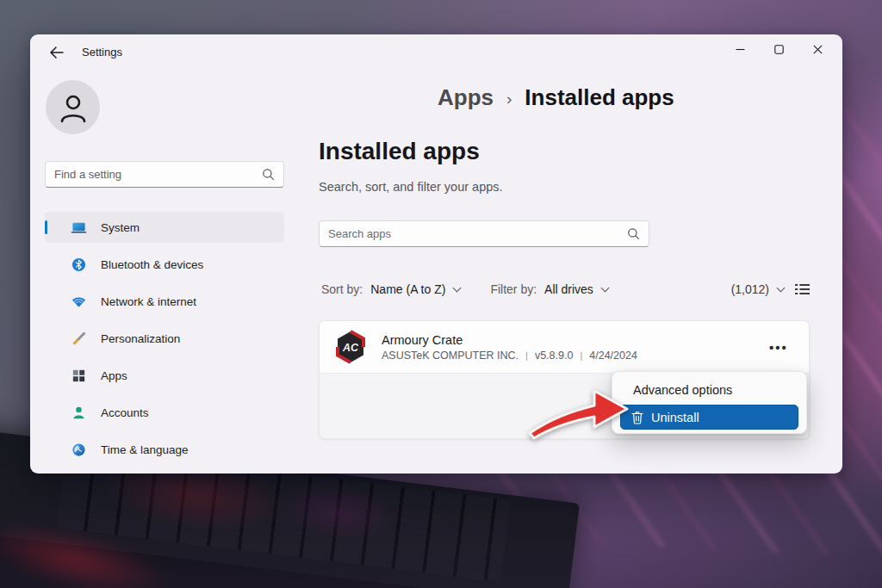 The width and height of the screenshot is (882, 588). Describe the element at coordinates (779, 347) in the screenshot. I see `more-options-button: •••` at that location.